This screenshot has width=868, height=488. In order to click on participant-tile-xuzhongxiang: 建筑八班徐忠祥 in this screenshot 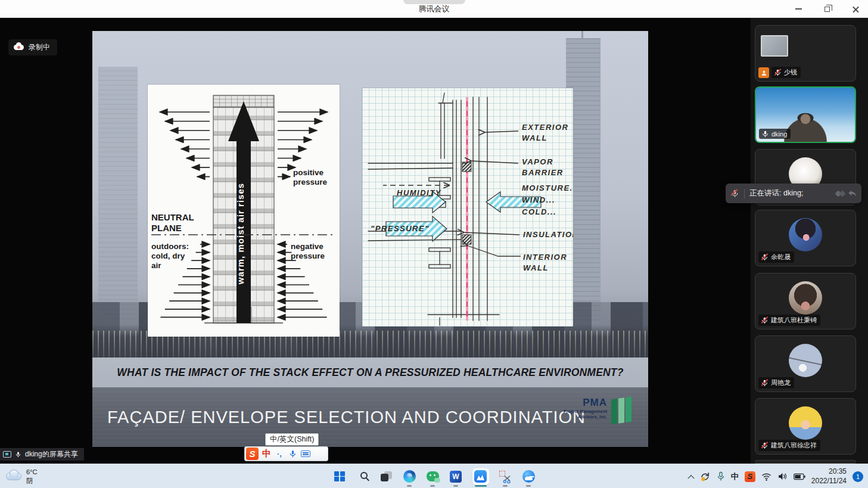, I will do `click(805, 427)`.